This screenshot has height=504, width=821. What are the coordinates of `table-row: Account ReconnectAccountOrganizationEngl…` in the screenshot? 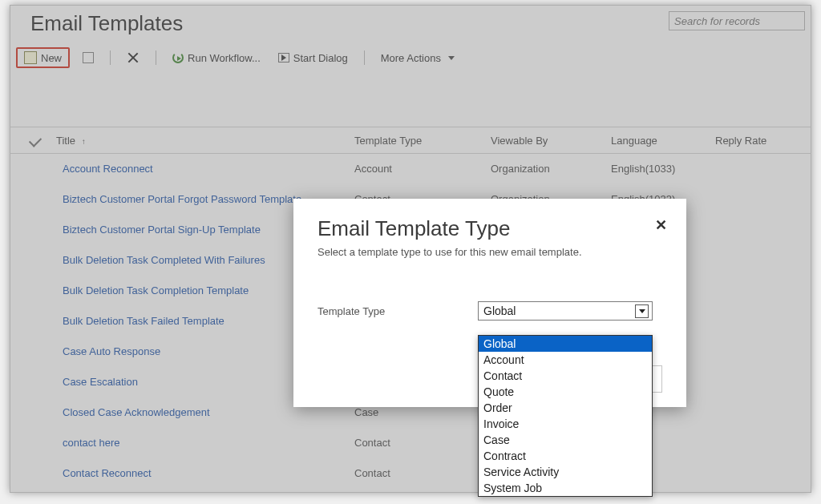 It's located at (410, 169).